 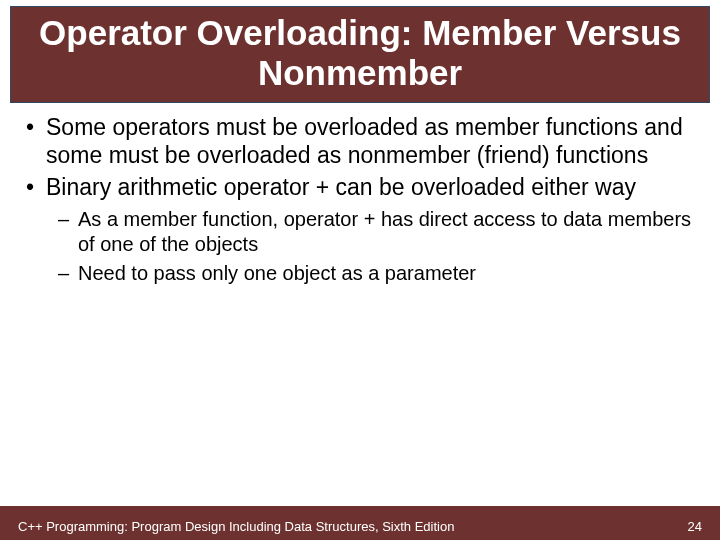 What do you see at coordinates (377, 232) in the screenshot?
I see `sub-bullet-item: As a member function, operator + has dir…` at bounding box center [377, 232].